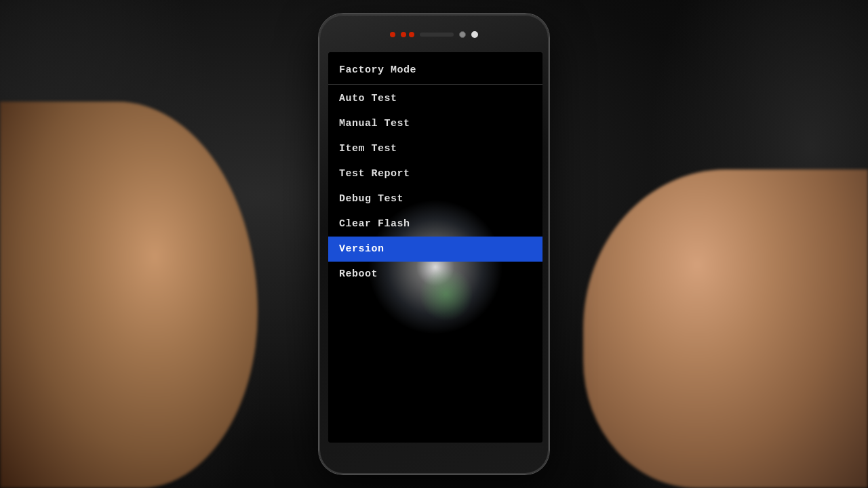 The height and width of the screenshot is (488, 868). What do you see at coordinates (475, 35) in the screenshot?
I see `white-dot-sensor` at bounding box center [475, 35].